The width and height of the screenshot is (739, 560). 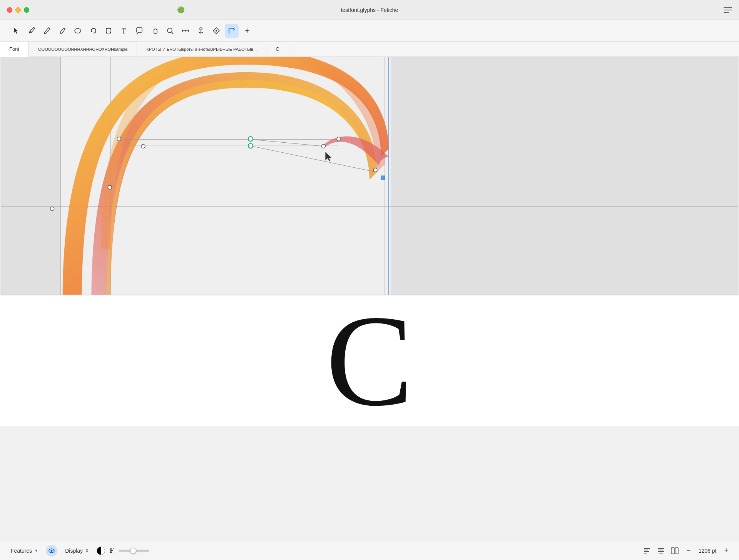 I want to click on zoom-controls: − 1206 pt +, so click(x=707, y=551).